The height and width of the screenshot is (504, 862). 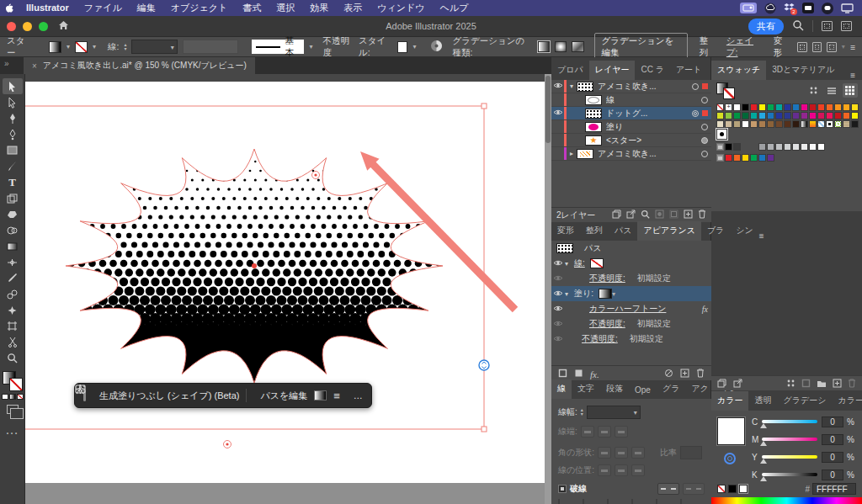 I want to click on gradient-tool, so click(x=13, y=246).